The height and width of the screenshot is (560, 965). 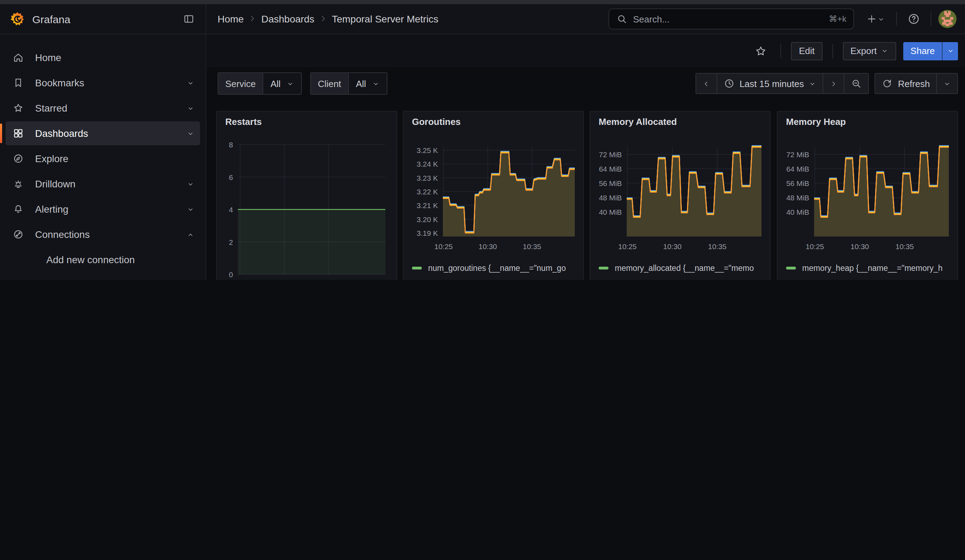 I want to click on breadcrumb-current: Temporal Server Metrics, so click(x=385, y=19).